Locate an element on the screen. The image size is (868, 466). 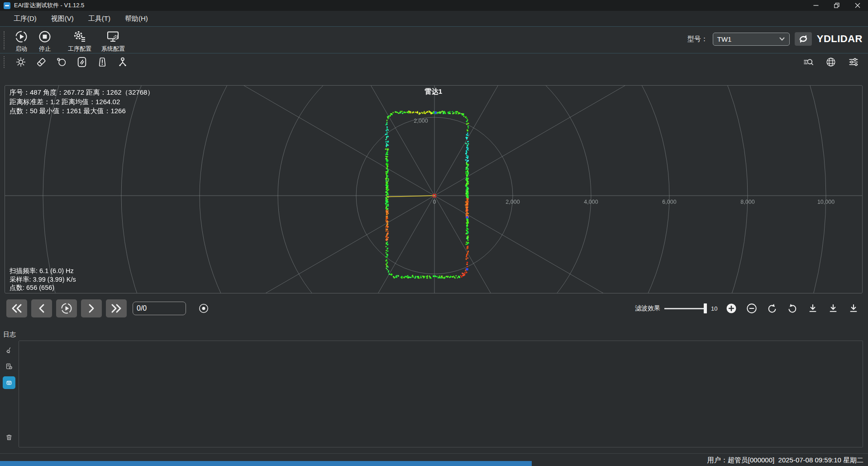
zoom-in-button is located at coordinates (731, 308).